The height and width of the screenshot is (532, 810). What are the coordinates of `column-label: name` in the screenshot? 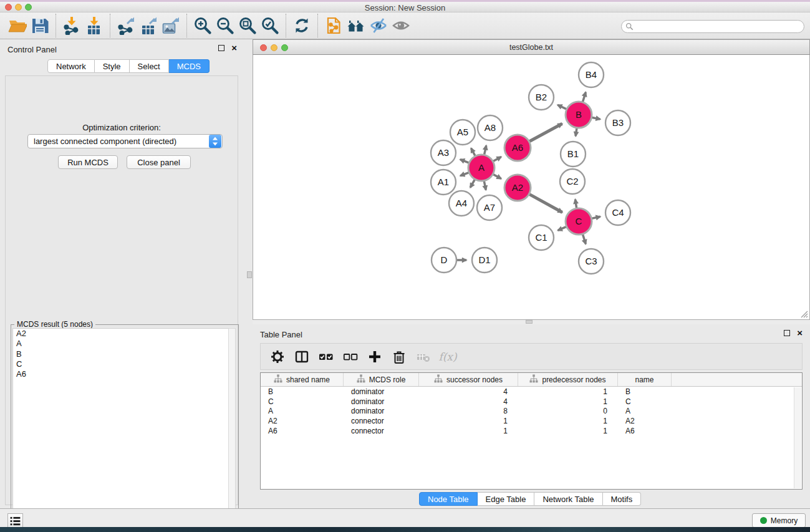 It's located at (644, 380).